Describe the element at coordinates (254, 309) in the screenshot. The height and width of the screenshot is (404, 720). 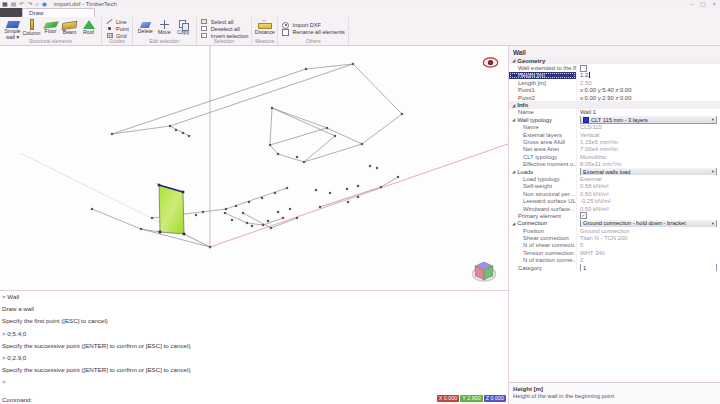
I see `console-line: Draw a wall` at that location.